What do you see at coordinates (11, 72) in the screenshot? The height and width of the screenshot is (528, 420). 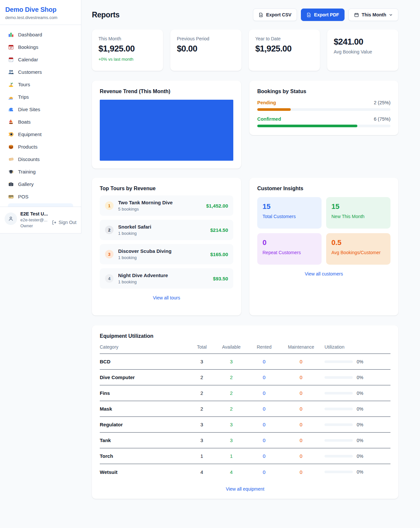 I see `people-icon` at bounding box center [11, 72].